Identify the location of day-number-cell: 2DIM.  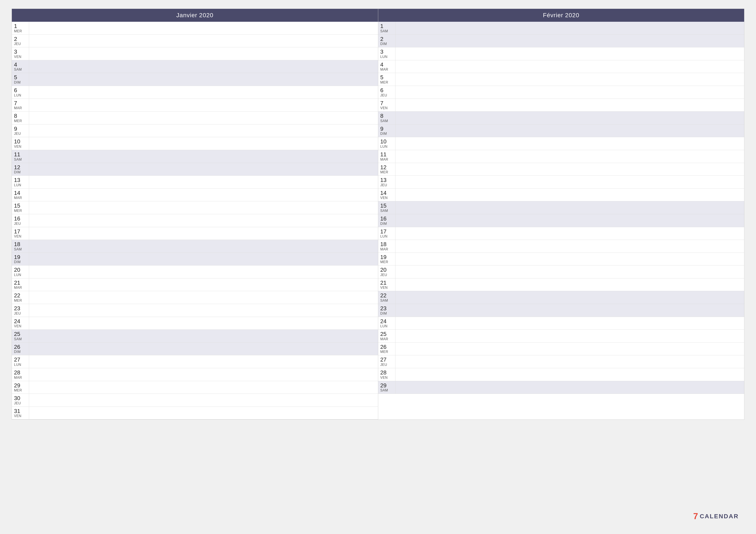
(387, 41).